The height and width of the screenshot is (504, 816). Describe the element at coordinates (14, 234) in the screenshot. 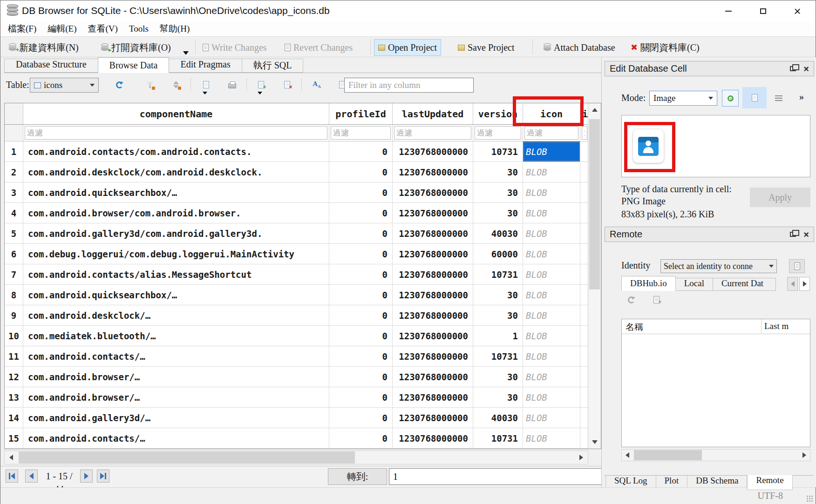

I see `row-number: 5` at that location.